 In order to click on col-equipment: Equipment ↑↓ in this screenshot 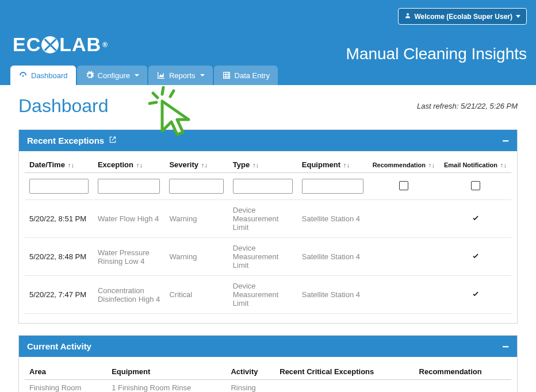, I will do `click(332, 165)`.